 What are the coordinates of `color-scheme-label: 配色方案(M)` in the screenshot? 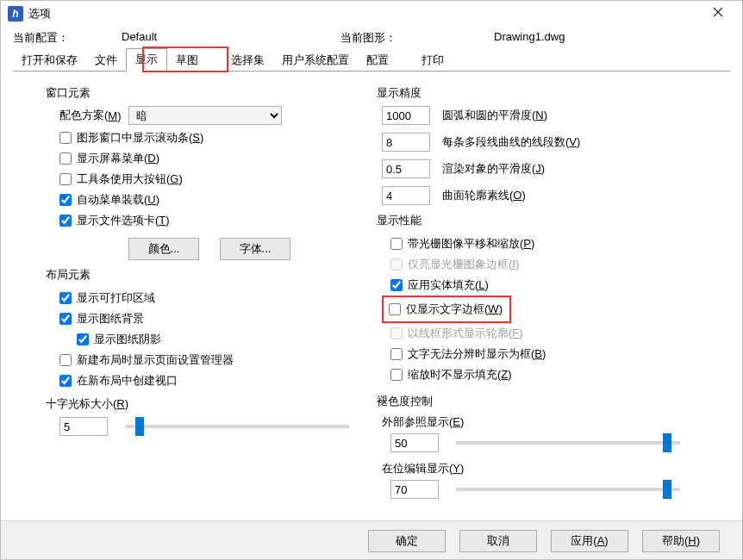 It's located at (91, 115).